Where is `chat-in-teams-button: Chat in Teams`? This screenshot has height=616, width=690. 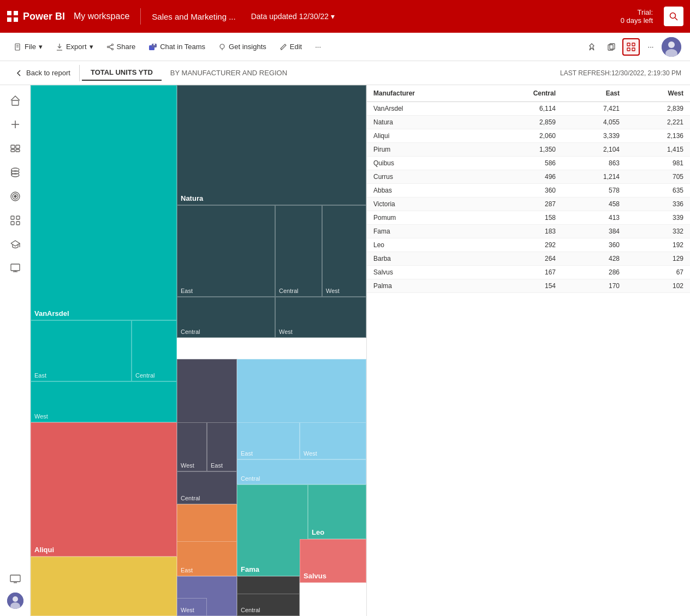 chat-in-teams-button: Chat in Teams is located at coordinates (177, 47).